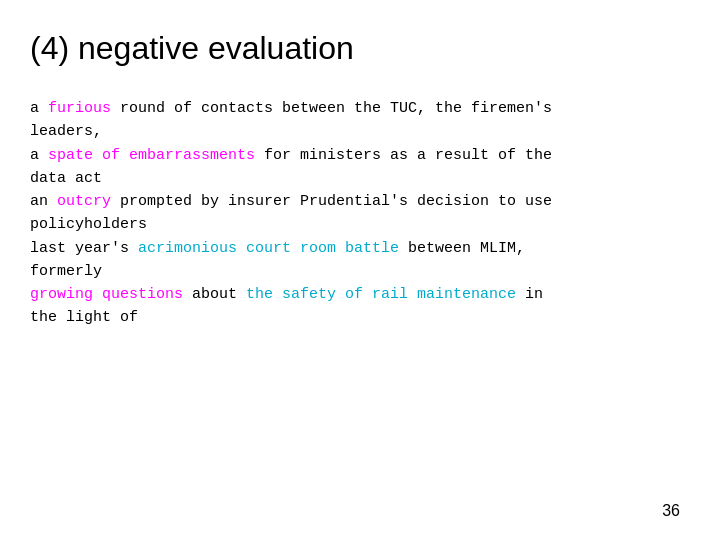  Describe the element at coordinates (84, 248) in the screenshot. I see `text-segment: last year's` at that location.